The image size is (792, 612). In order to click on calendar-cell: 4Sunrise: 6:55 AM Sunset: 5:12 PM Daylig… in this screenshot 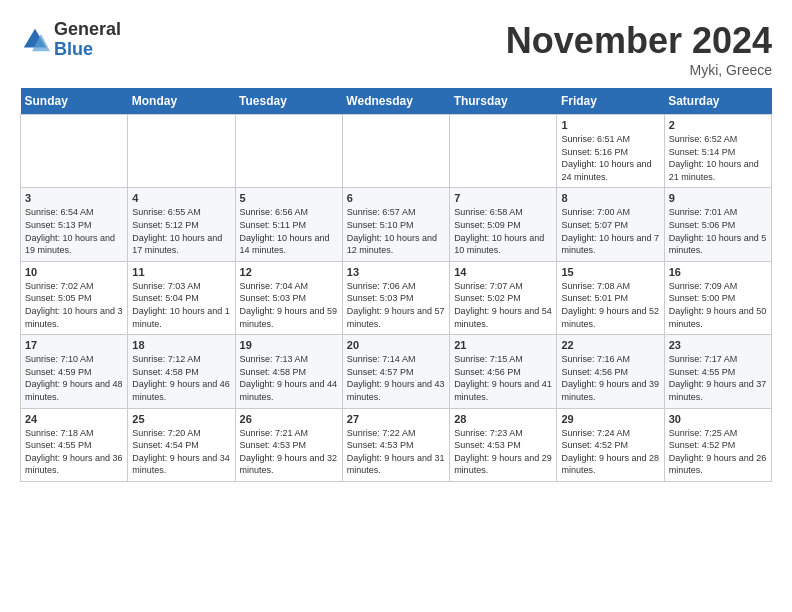, I will do `click(182, 224)`.